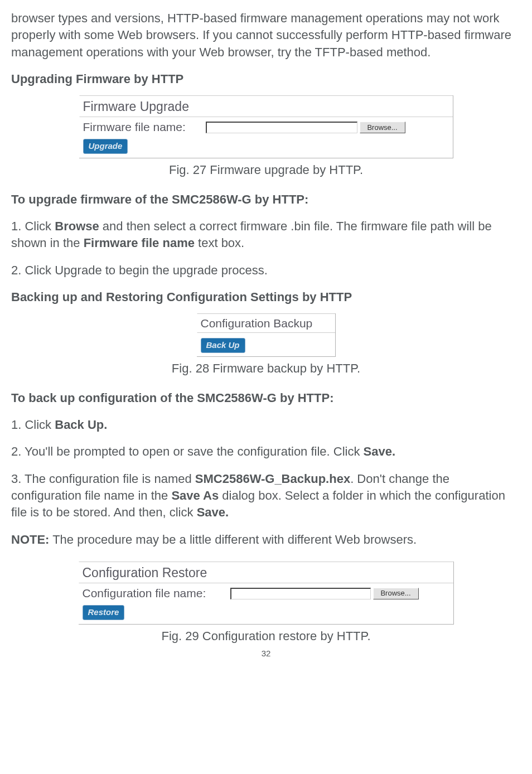 The height and width of the screenshot is (774, 532). I want to click on configuration-file-name-input, so click(301, 593).